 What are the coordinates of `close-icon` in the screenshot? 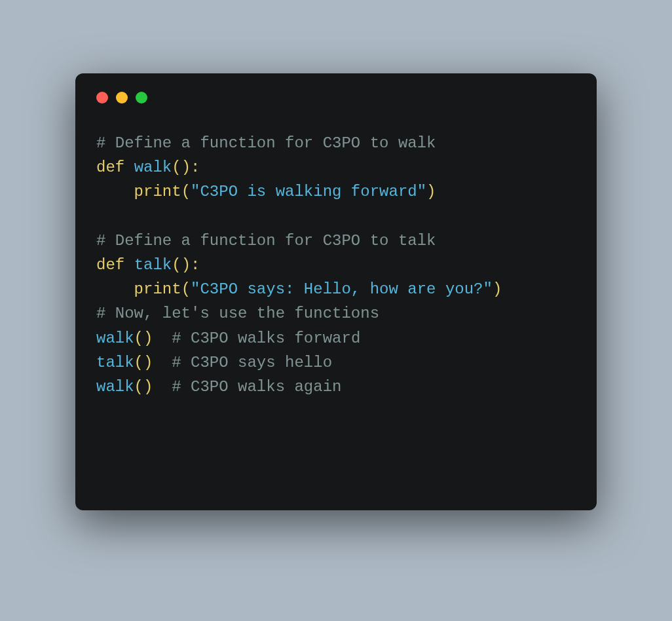 It's located at (102, 98).